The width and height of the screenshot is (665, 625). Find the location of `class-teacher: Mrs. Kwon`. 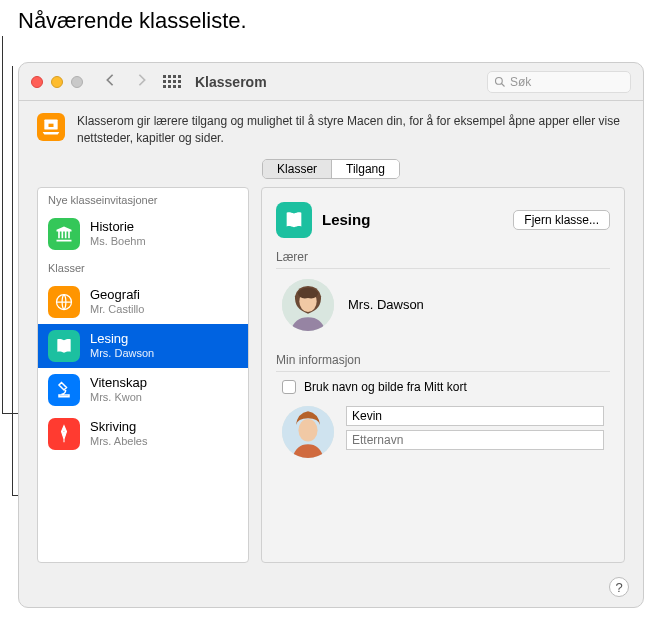

class-teacher: Mrs. Kwon is located at coordinates (118, 398).